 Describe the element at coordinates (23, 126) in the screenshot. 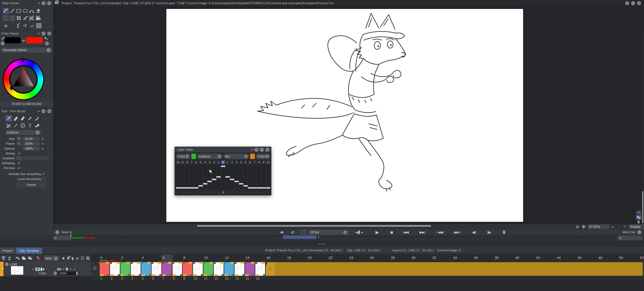

I see `watercolor-tool` at that location.